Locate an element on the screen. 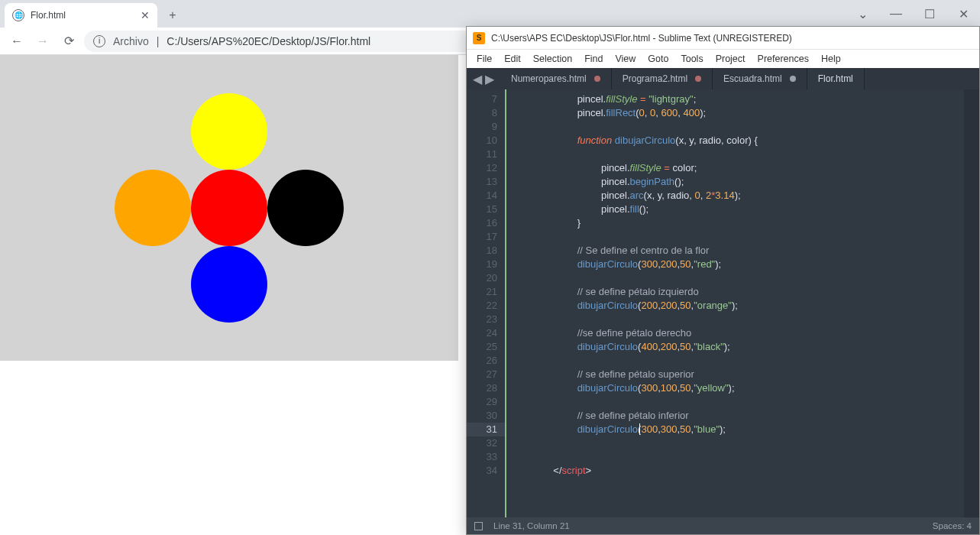  address-scheme: Archivo is located at coordinates (131, 41).